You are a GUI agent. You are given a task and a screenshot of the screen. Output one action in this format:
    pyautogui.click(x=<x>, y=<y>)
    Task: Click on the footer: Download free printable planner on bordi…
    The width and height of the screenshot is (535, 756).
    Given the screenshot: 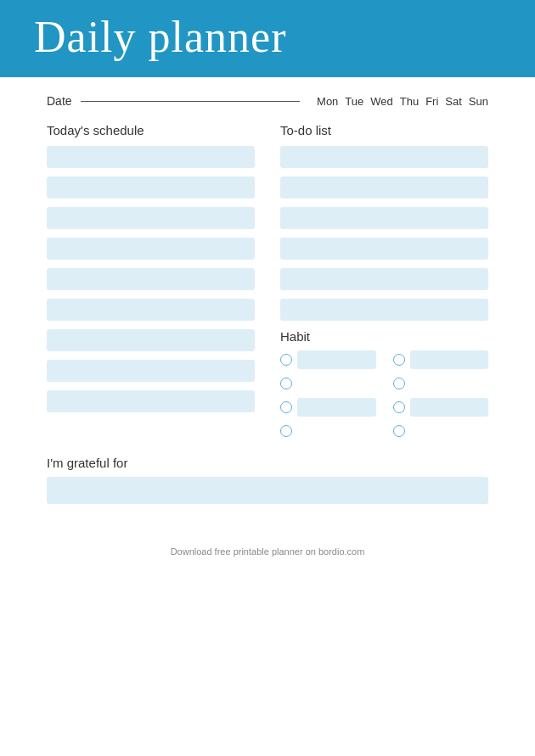 What is the action you would take?
    pyautogui.click(x=268, y=560)
    